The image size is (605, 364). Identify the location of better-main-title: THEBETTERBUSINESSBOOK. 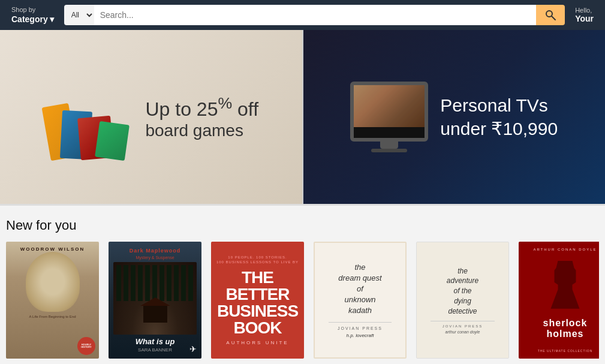
(258, 303).